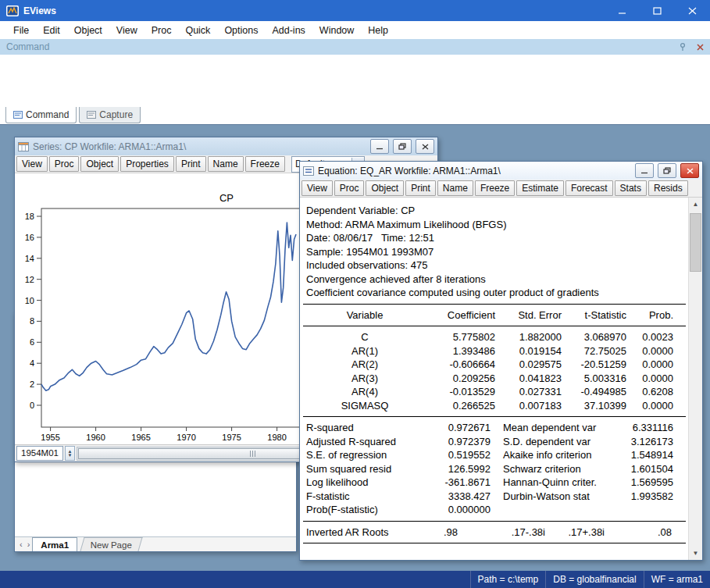 This screenshot has width=710, height=588. What do you see at coordinates (508, 579) in the screenshot?
I see `status-segment: Path = c:\temp` at bounding box center [508, 579].